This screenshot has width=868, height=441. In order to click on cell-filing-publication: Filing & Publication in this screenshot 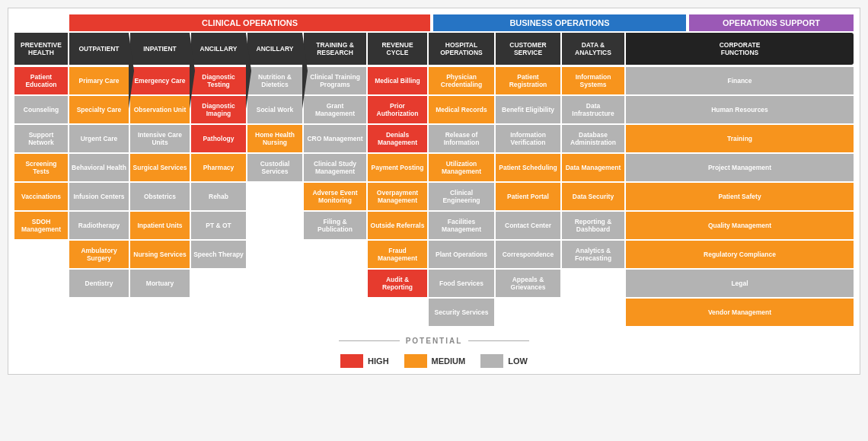, I will do `click(335, 225)`.